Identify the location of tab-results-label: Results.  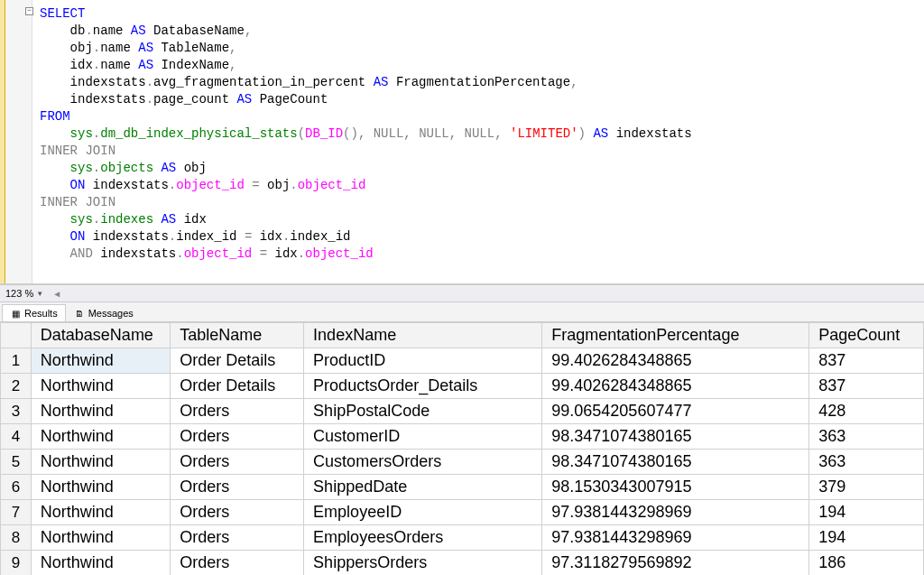
(42, 313).